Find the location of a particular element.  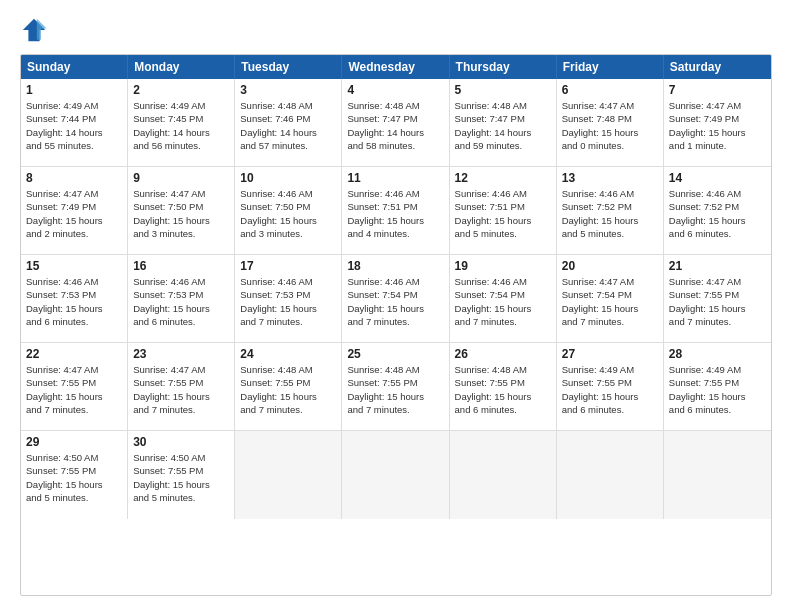

day-info: Sunrise: 4:46 AM Sunset: 7:54 PM Dayligh… is located at coordinates (503, 302).